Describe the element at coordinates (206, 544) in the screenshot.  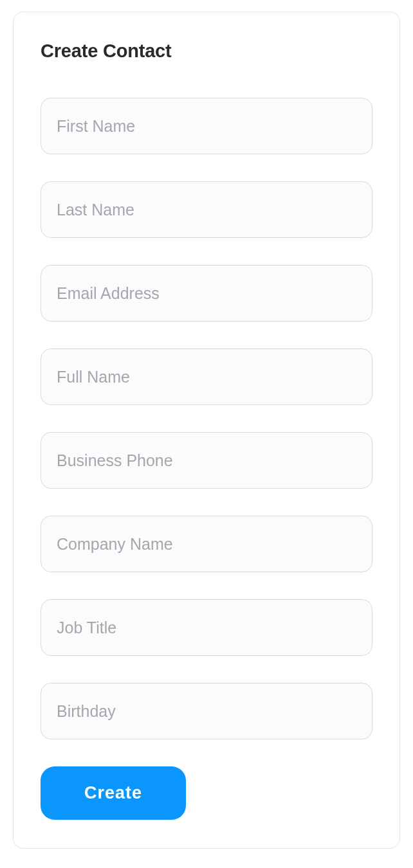
I see `company-name-input` at that location.